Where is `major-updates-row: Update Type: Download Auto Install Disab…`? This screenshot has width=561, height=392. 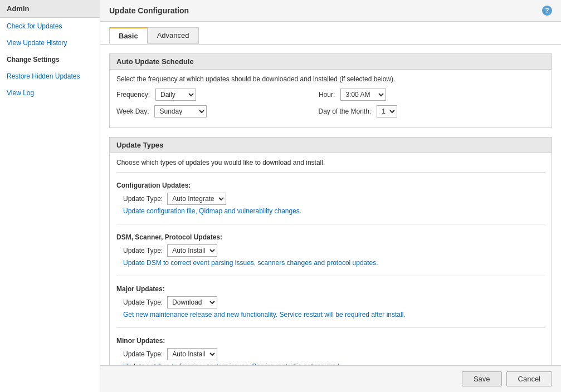 major-updates-row: Update Type: Download Auto Install Disab… is located at coordinates (331, 302).